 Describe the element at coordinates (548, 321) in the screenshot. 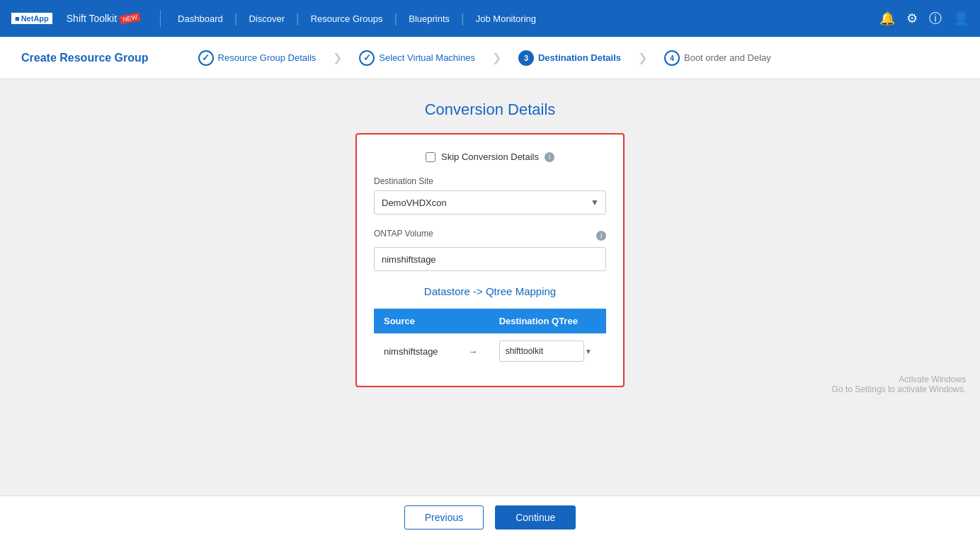

I see `table-header-dest-qtree: Destination QTree` at that location.